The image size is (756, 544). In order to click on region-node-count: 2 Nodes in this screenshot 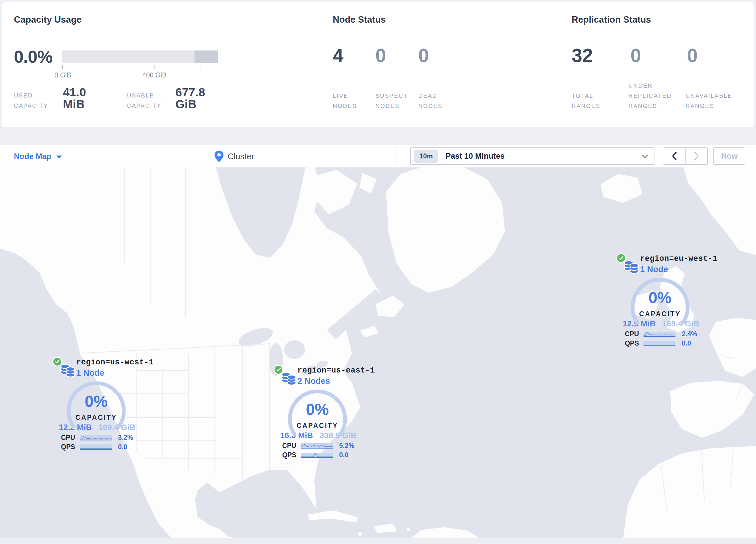, I will do `click(336, 381)`.